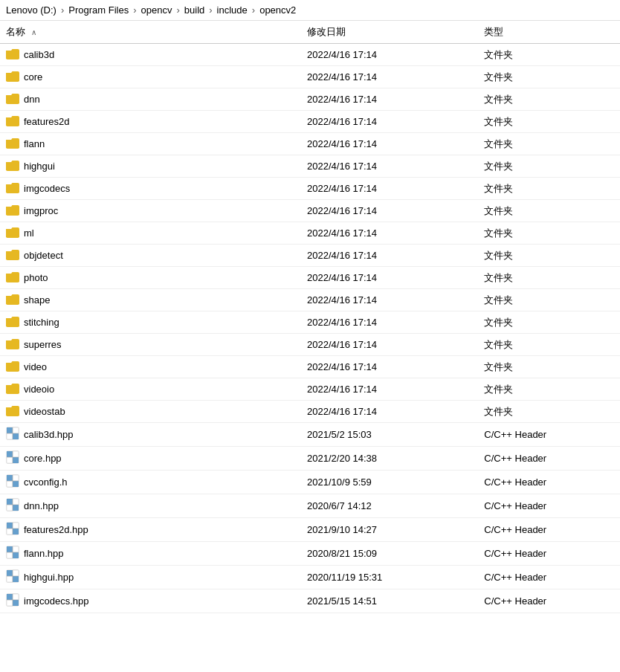  Describe the element at coordinates (44, 553) in the screenshot. I see `file-name-text: flann.hpp` at that location.